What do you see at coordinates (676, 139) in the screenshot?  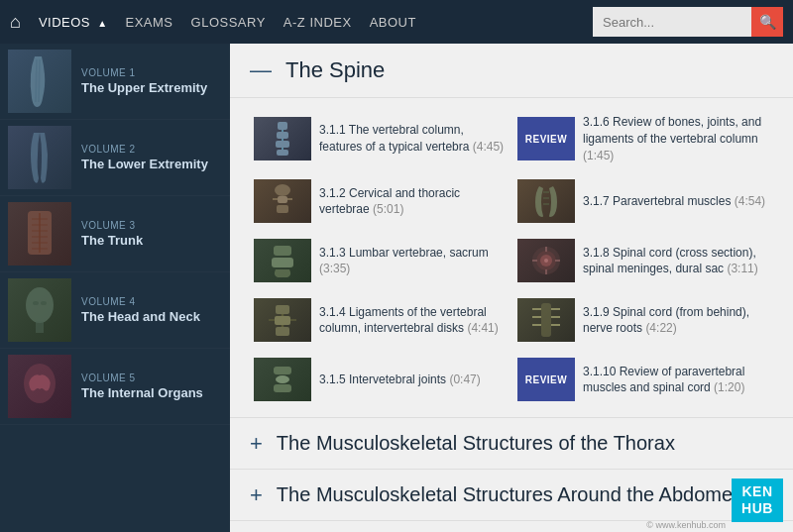 I see `video-title-3-1-6: 3.1.6 Review of bones, joints, and ligam…` at bounding box center [676, 139].